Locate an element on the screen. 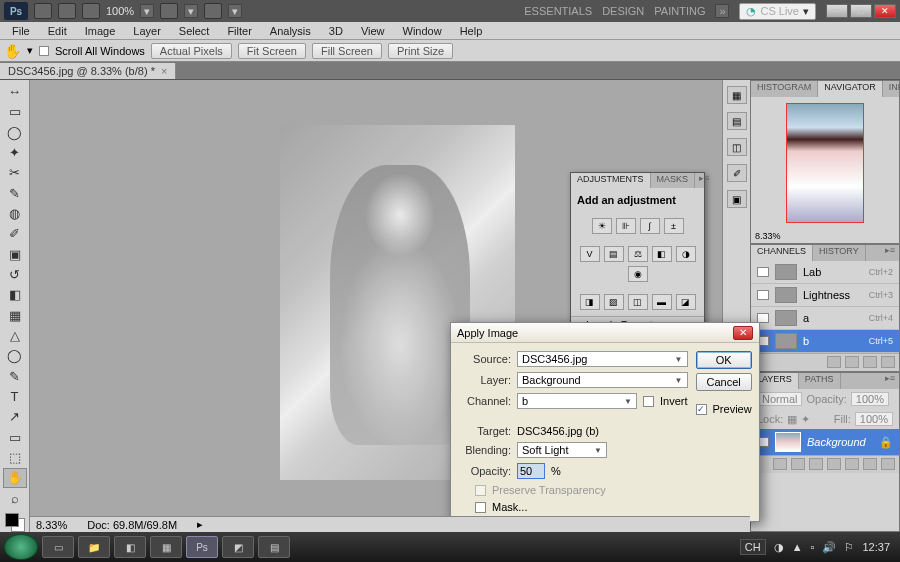 The image size is (900, 562). mixer-icon: ◉ is located at coordinates (638, 274).